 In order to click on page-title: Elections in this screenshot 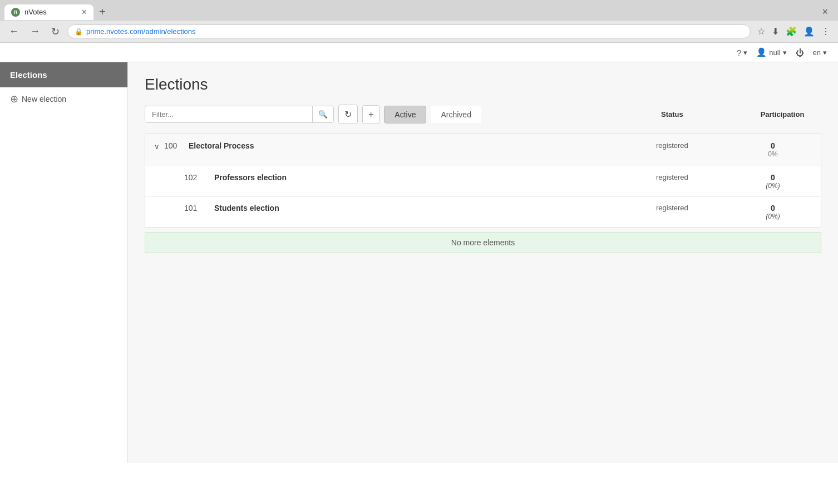, I will do `click(483, 85)`.